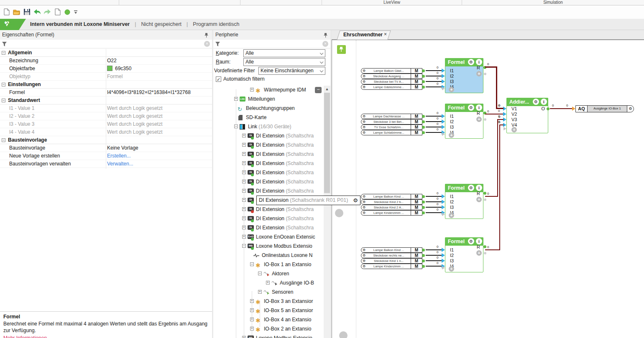 This screenshot has width=644, height=338. What do you see at coordinates (288, 264) in the screenshot?
I see `tree-item-label: IO-Box 1 an Extansio` at bounding box center [288, 264].